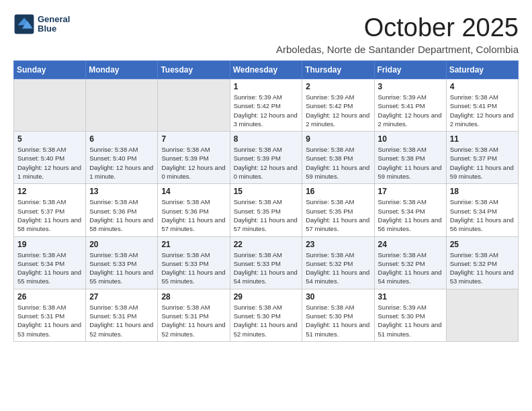 This screenshot has height=411, width=532. What do you see at coordinates (266, 191) in the screenshot?
I see `day-number: 15` at bounding box center [266, 191].